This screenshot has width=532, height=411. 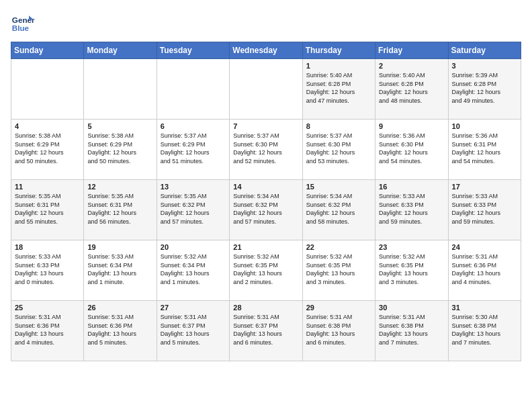 What do you see at coordinates (266, 308) in the screenshot?
I see `day-number: 28` at bounding box center [266, 308].